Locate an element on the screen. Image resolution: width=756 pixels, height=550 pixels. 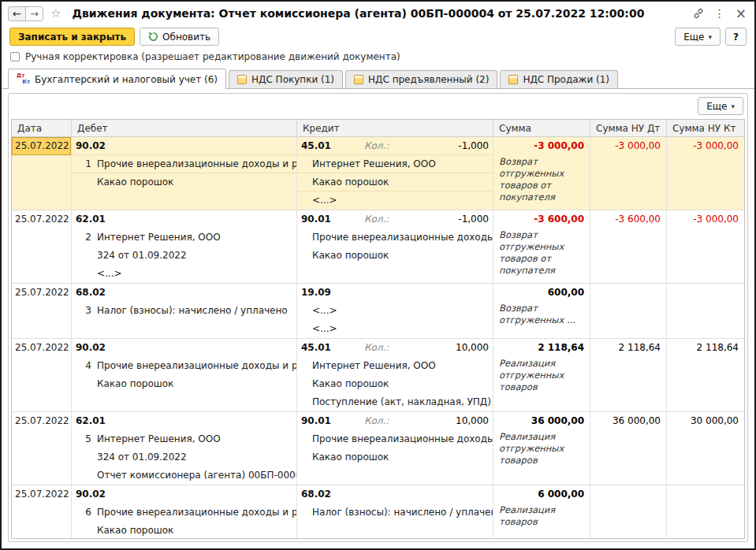
manual-correction-row: Ручная корректировка (разрешает редактир… is located at coordinates (378, 57).